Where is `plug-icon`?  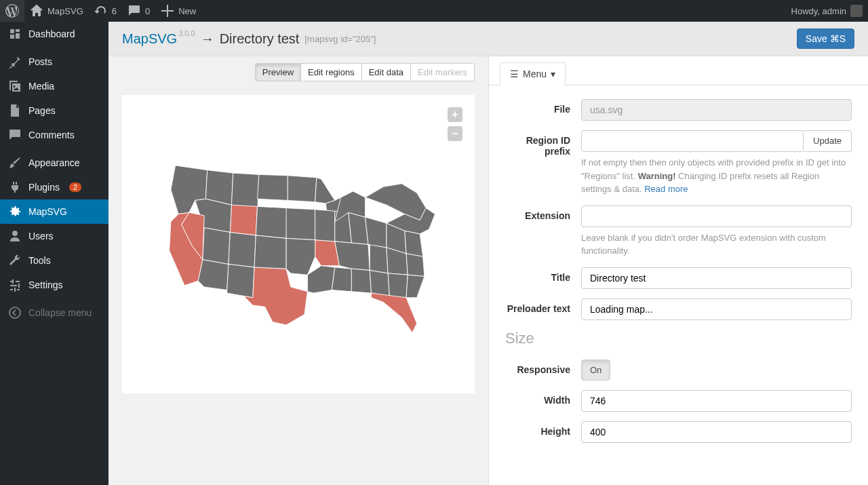 plug-icon is located at coordinates (15, 187).